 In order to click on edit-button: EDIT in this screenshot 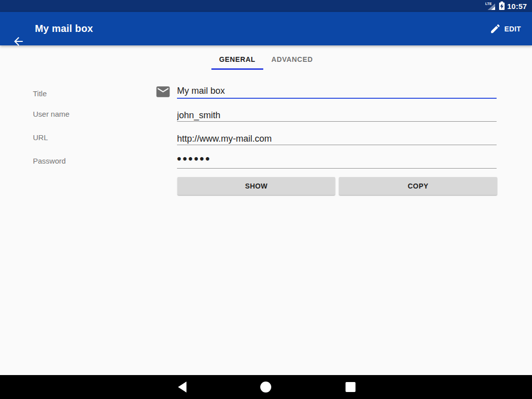, I will do `click(506, 29)`.